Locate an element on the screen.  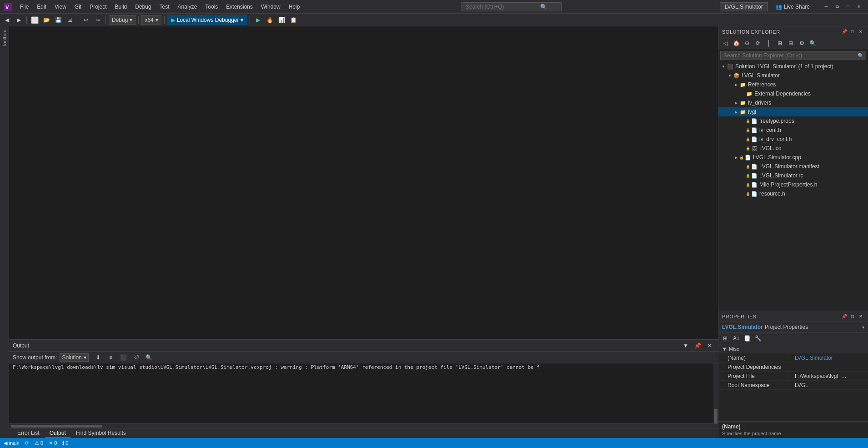
tree-lv-drivers: ▶ 📁 lv_drivers is located at coordinates (793, 103).